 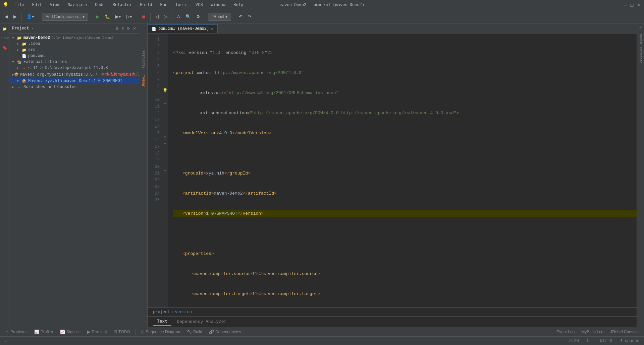 I want to click on run-button: ▶, so click(x=98, y=17).